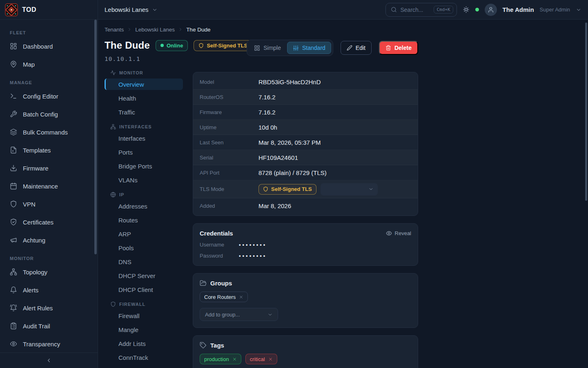 Image resolution: width=588 pixels, height=368 pixels. I want to click on subnav-item-health: Health, so click(144, 98).